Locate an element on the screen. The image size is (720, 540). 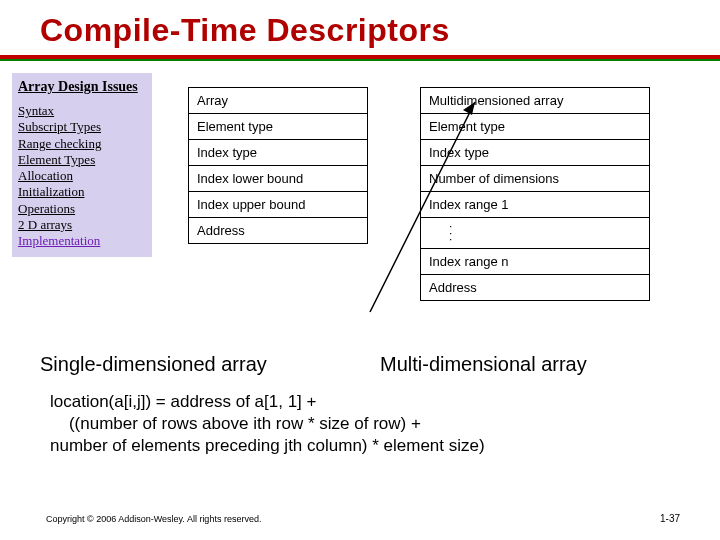
formula-line1: location(a[i,j]) = address of a[1, 1] + is located at coordinates (183, 402).